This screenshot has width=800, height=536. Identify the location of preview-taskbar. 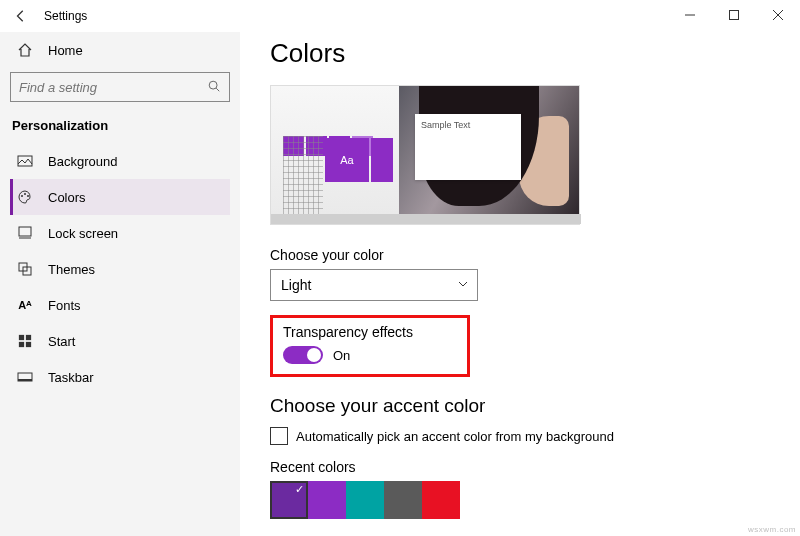
(426, 219).